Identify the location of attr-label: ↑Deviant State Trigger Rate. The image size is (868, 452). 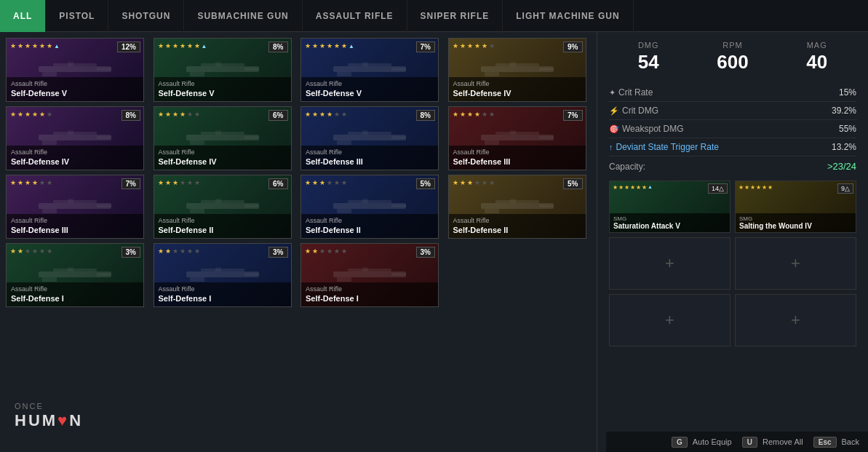
(664, 147).